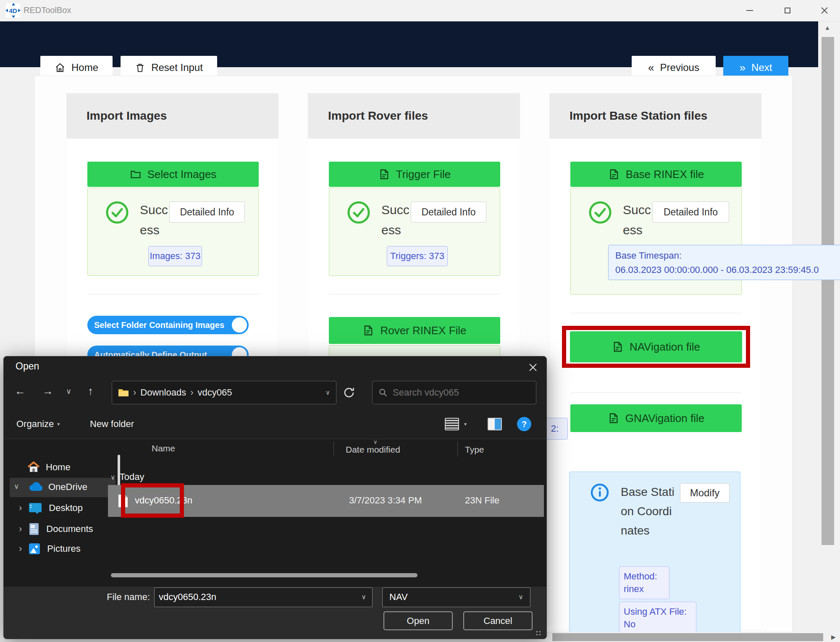 This screenshot has height=642, width=840. What do you see at coordinates (638, 116) in the screenshot?
I see `import-base-title: Import Base Station files` at bounding box center [638, 116].